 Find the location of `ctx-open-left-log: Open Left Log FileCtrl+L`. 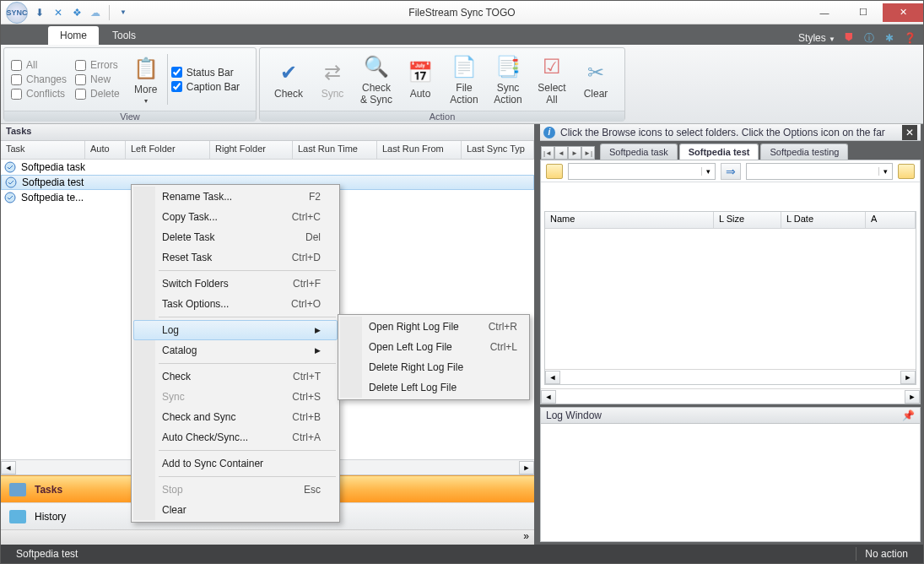

ctx-open-left-log: Open Left Log FileCtrl+L is located at coordinates (437, 347).